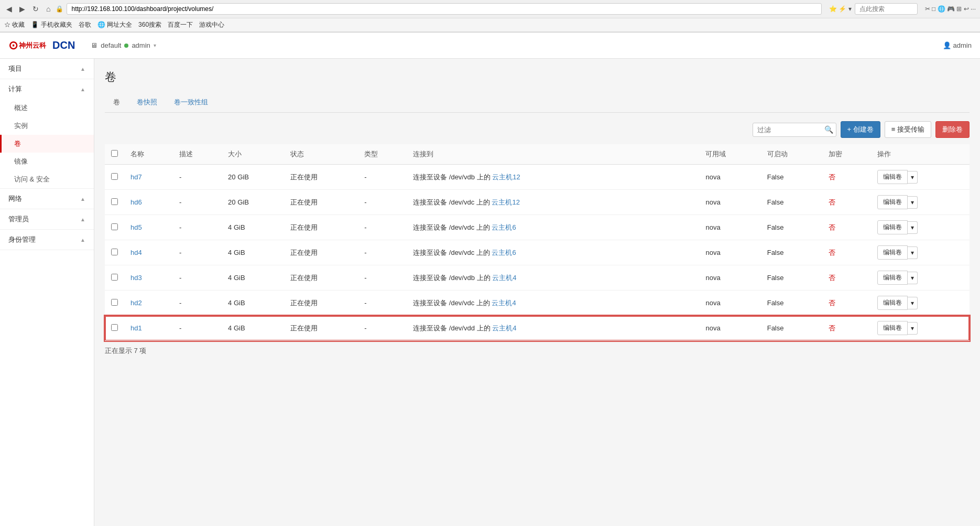 The image size is (980, 526). What do you see at coordinates (913, 328) in the screenshot?
I see `edit-volume-caret-hd1: ▾` at bounding box center [913, 328].